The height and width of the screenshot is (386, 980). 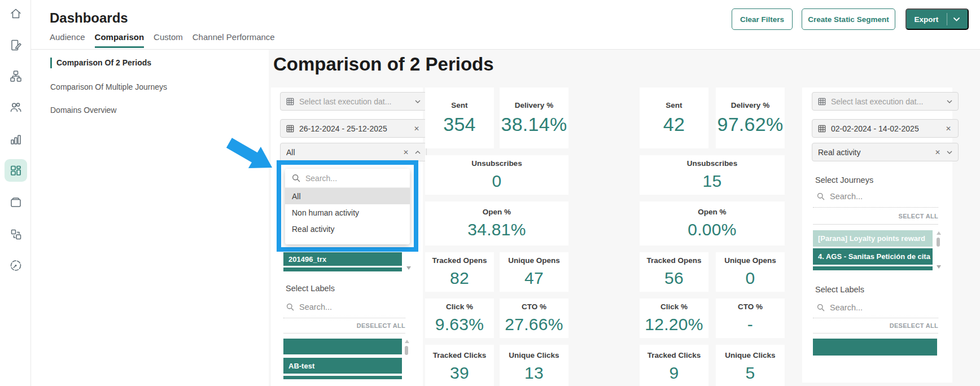 I want to click on journey-item-unselected: [Parana] Loyalty points reward, so click(x=873, y=238).